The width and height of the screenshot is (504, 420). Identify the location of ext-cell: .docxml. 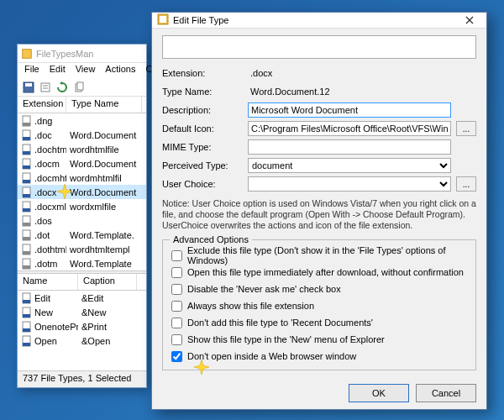
(42, 207).